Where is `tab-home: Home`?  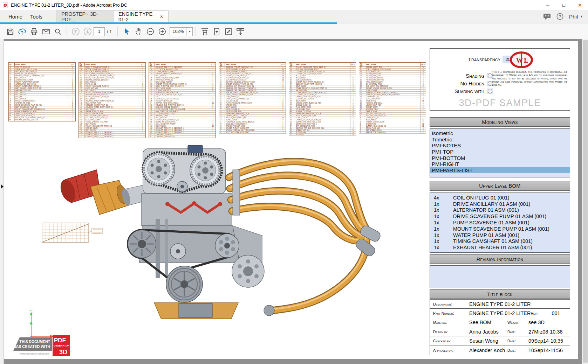 tab-home: Home is located at coordinates (15, 16).